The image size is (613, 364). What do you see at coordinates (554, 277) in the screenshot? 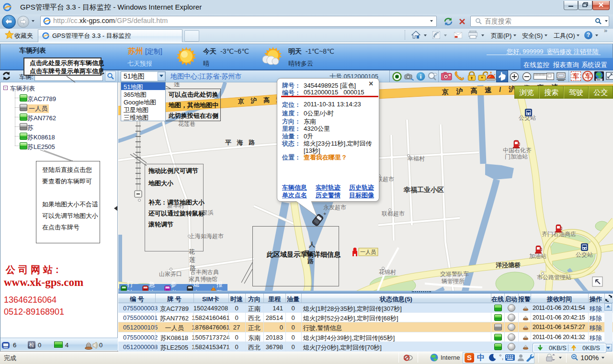
I see `svg-text: 市公路管理站` at bounding box center [554, 277].